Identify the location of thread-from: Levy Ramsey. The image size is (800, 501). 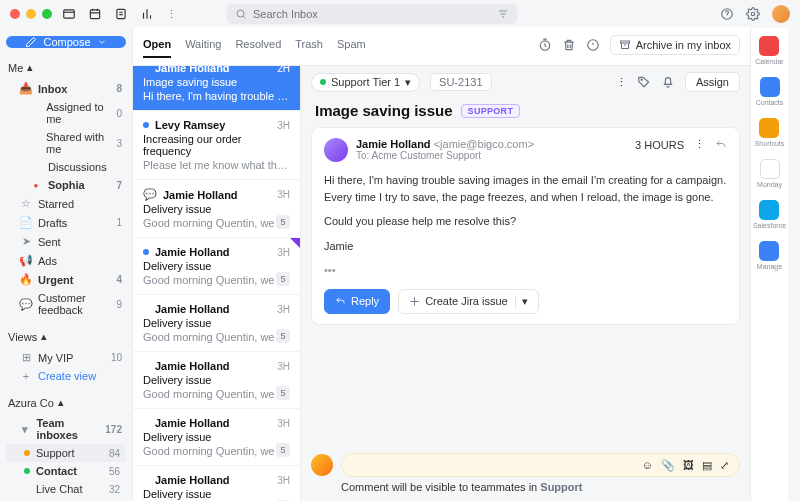
(213, 125).